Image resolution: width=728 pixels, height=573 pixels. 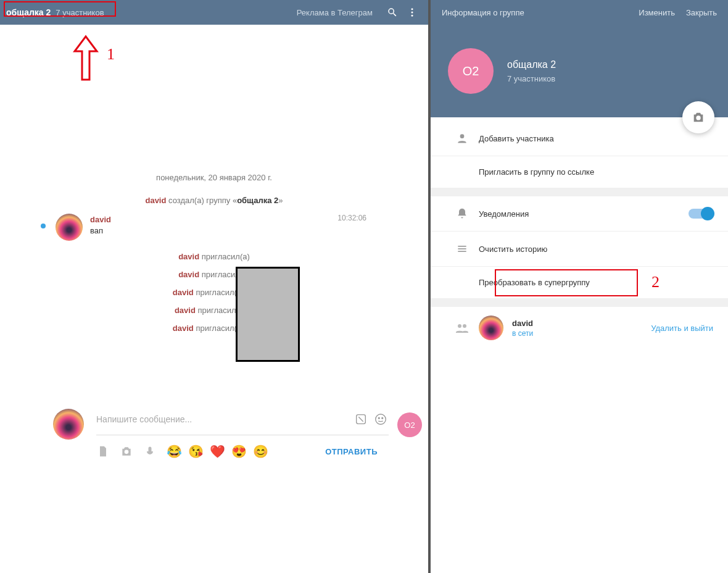 What do you see at coordinates (101, 220) in the screenshot?
I see `message-author: david` at bounding box center [101, 220].